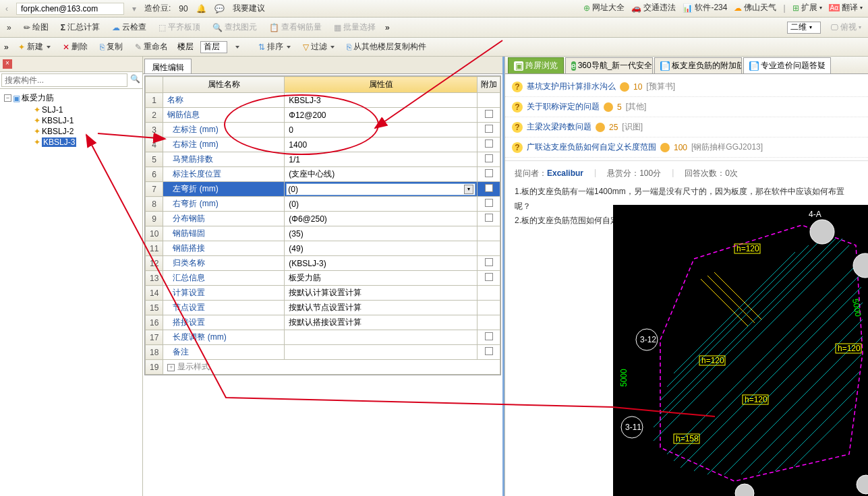 The height and width of the screenshot is (496, 868). I want to click on prop-row: 3左标注 (mm)0, so click(323, 130).